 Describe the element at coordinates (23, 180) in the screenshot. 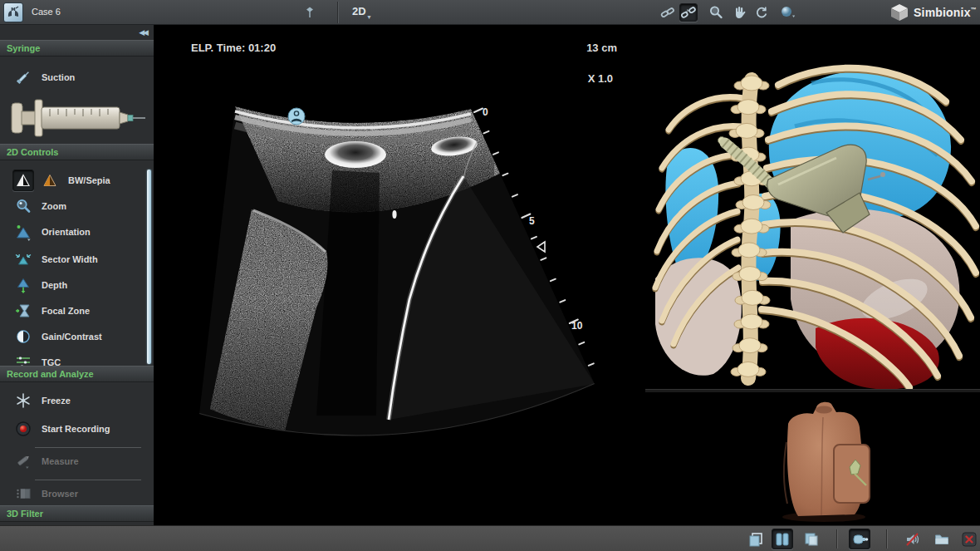

I see `bw-triangle-icon` at that location.